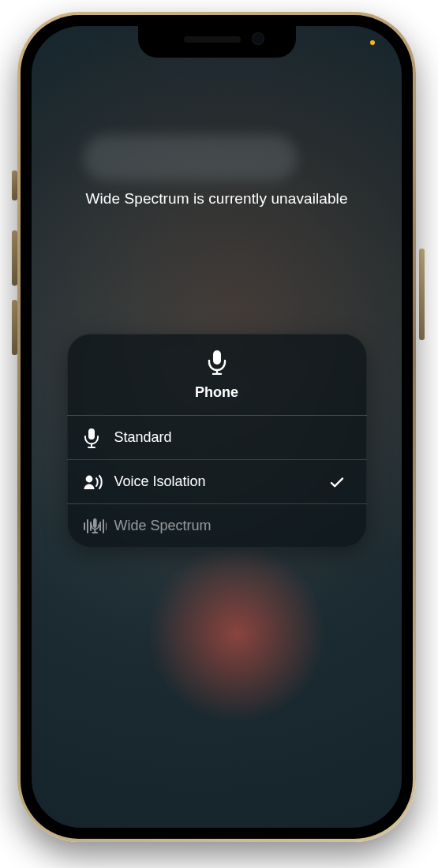  Describe the element at coordinates (222, 526) in the screenshot. I see `option-label: Wide Spectrum` at that location.